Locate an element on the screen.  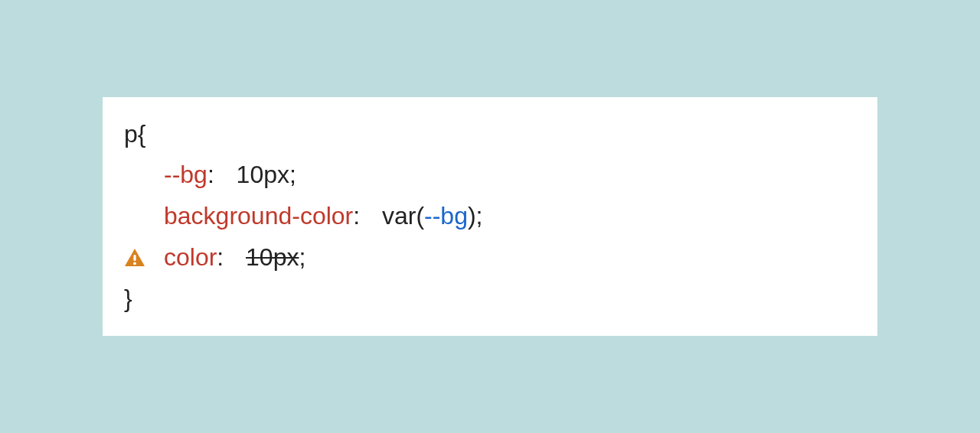
css-property: --bg is located at coordinates (185, 175).